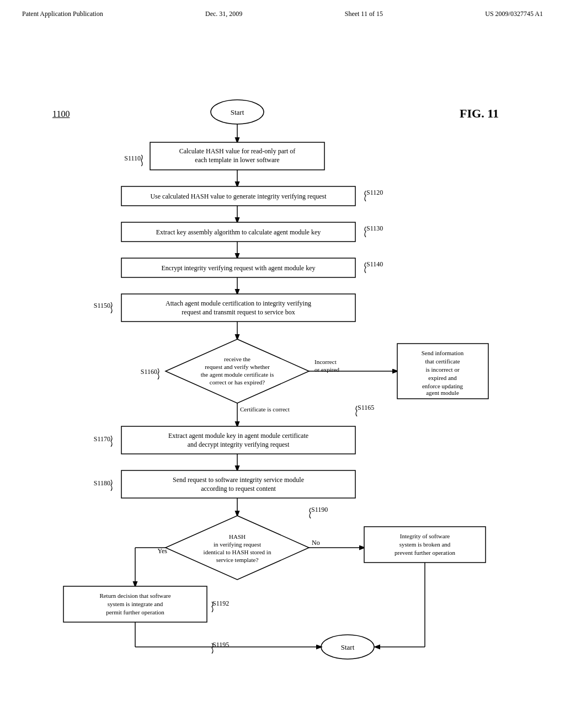  Describe the element at coordinates (282, 9) in the screenshot. I see `page-header: Patent Application Publication Dec. 31, …` at that location.